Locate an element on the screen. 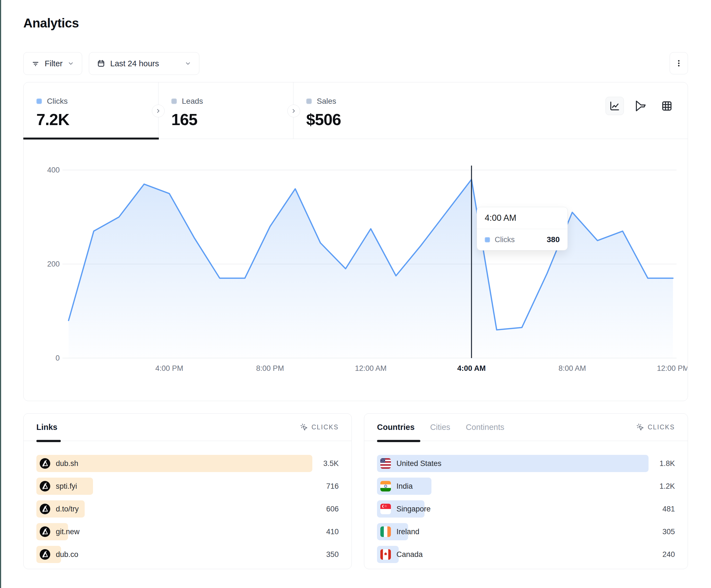 The width and height of the screenshot is (711, 588). x-tick-label: 12:00 PM is located at coordinates (672, 368).